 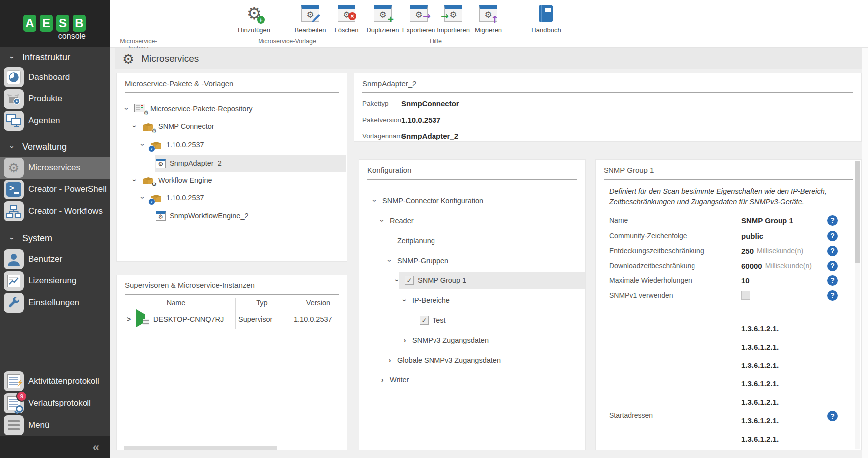 I want to click on handbuch-button: Handbuch, so click(x=546, y=18).